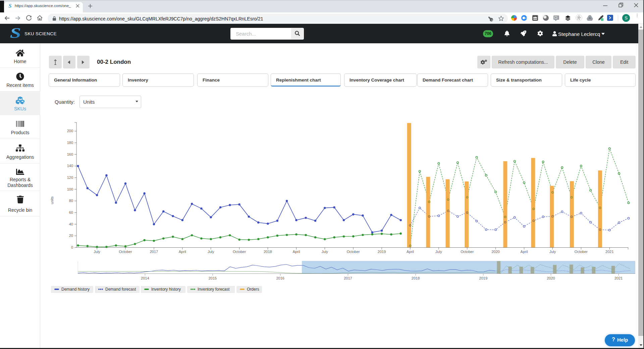 This screenshot has height=349, width=644. I want to click on svg-text: 20, so click(71, 236).